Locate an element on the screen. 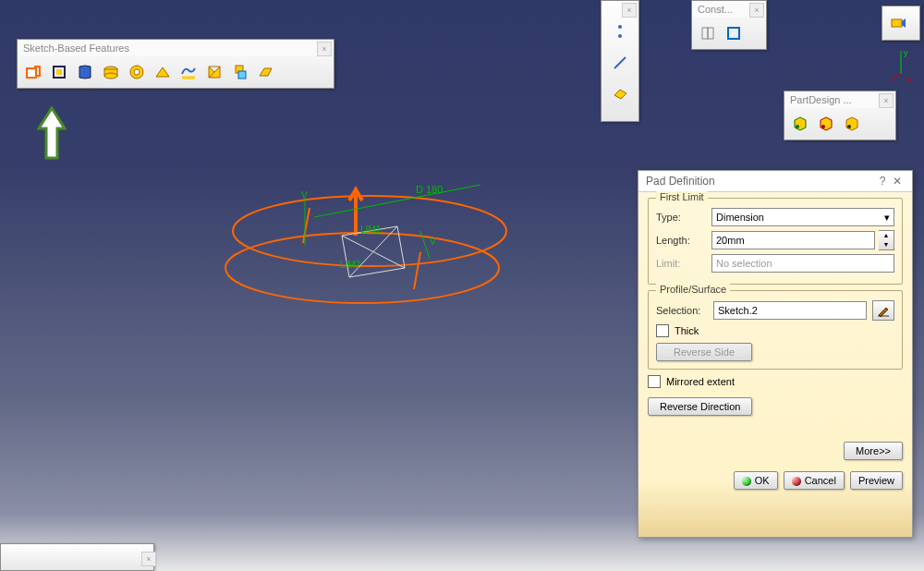 This screenshot has width=924, height=571. dialog-title: Pad Definition is located at coordinates (760, 181).